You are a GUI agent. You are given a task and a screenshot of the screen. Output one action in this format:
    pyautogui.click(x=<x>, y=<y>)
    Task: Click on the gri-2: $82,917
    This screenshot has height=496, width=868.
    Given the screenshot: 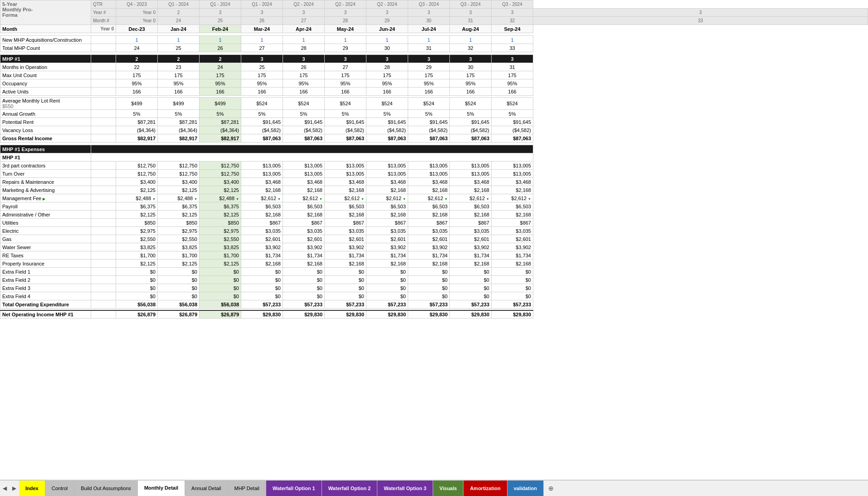 What is the action you would take?
    pyautogui.click(x=220, y=138)
    